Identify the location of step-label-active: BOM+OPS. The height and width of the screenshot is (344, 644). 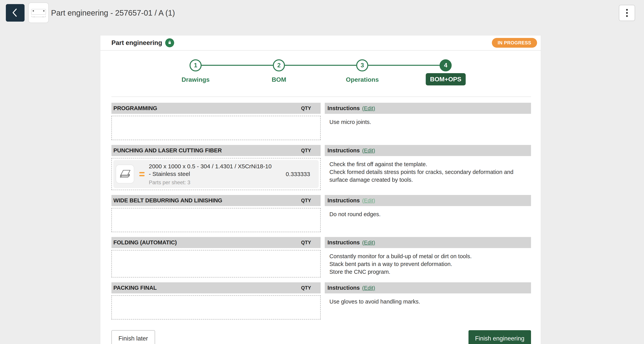
(446, 79).